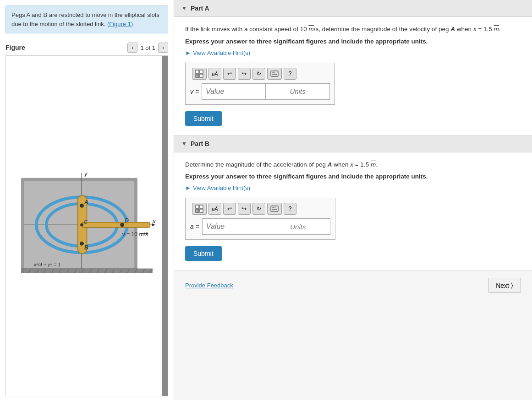 The image size is (532, 400). What do you see at coordinates (260, 74) in the screenshot?
I see `part-a-toolbar: μÅ ↩ ↪ ↻ ?` at bounding box center [260, 74].